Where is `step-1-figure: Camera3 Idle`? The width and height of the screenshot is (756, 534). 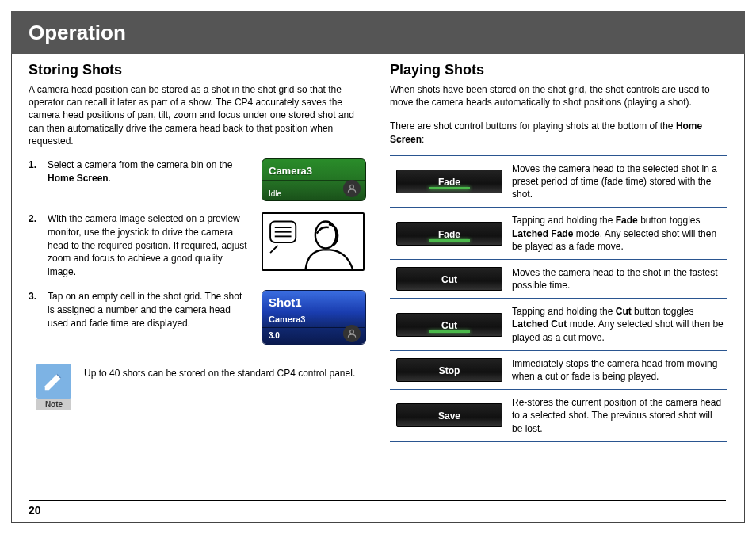 step-1-figure: Camera3 Idle is located at coordinates (314, 180).